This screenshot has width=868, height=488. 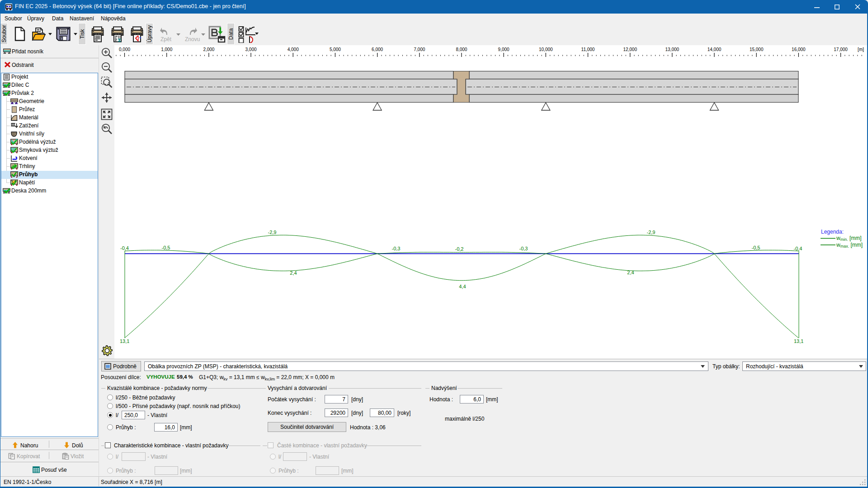 What do you see at coordinates (673, 50) in the screenshot?
I see `svg-text: 13,000` at bounding box center [673, 50].